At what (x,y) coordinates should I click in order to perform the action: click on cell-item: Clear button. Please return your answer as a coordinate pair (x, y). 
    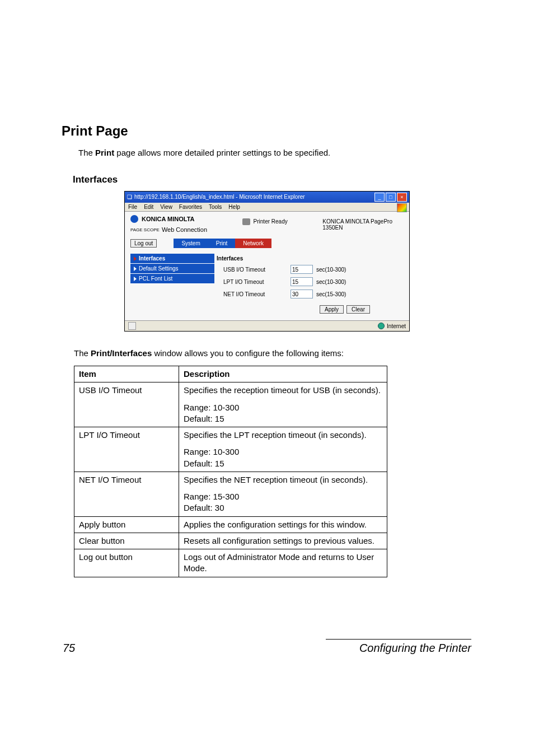
    Looking at the image, I should click on (127, 541).